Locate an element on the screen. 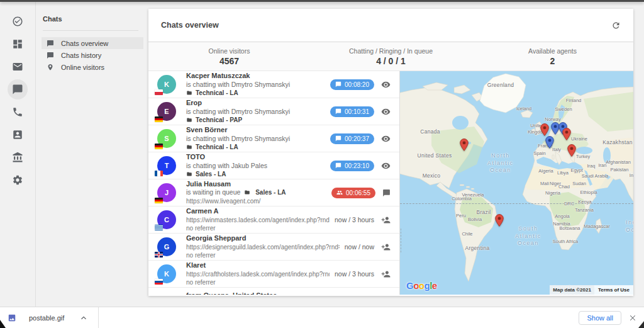 The height and width of the screenshot is (328, 644). stat-online-visitors: Online visitors 4567 is located at coordinates (229, 57).